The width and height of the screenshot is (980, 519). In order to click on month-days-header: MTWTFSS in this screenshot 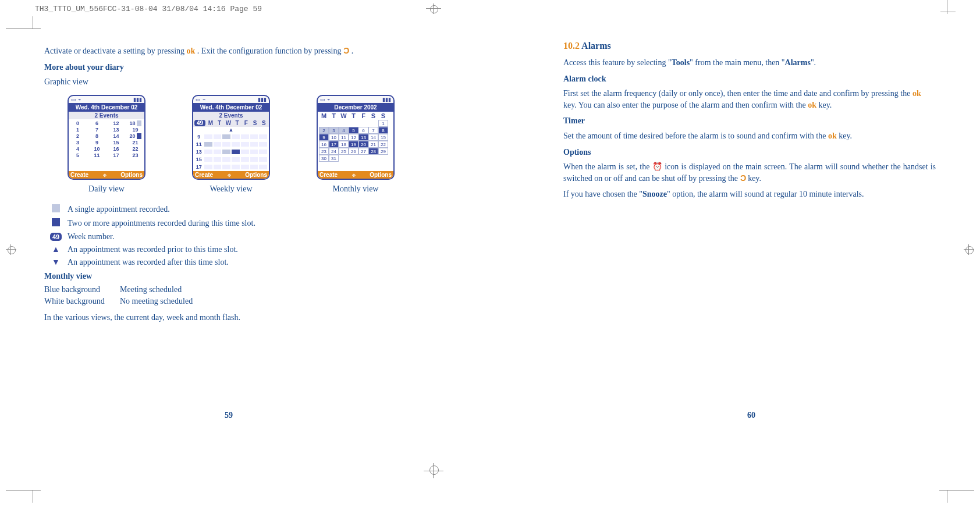, I will do `click(356, 116)`.